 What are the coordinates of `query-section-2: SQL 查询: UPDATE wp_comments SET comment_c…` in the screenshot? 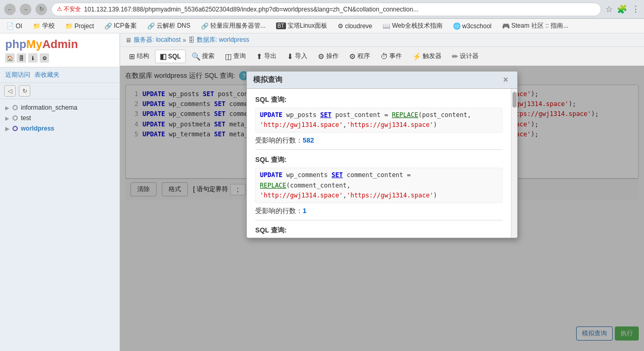 It's located at (379, 188).